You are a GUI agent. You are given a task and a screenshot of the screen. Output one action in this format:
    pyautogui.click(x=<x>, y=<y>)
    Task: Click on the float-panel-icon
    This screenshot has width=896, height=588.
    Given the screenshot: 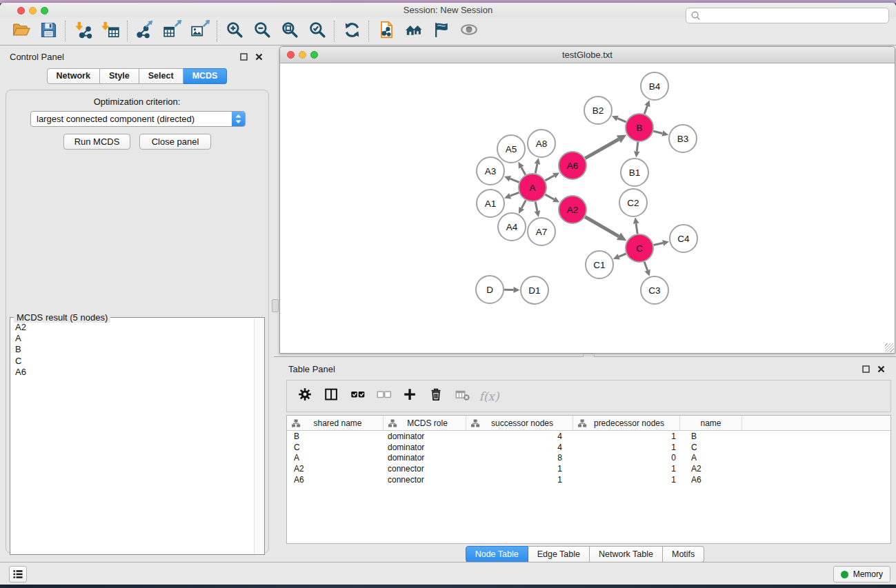 What is the action you would take?
    pyautogui.click(x=244, y=57)
    